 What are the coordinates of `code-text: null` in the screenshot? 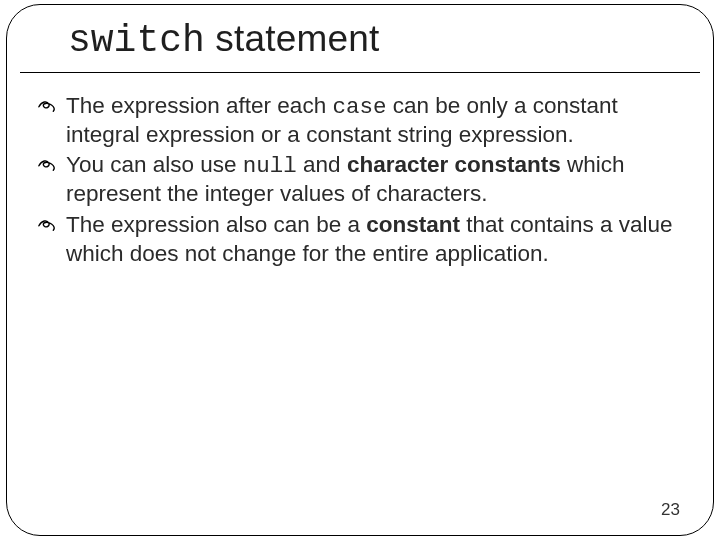 It's located at (270, 166).